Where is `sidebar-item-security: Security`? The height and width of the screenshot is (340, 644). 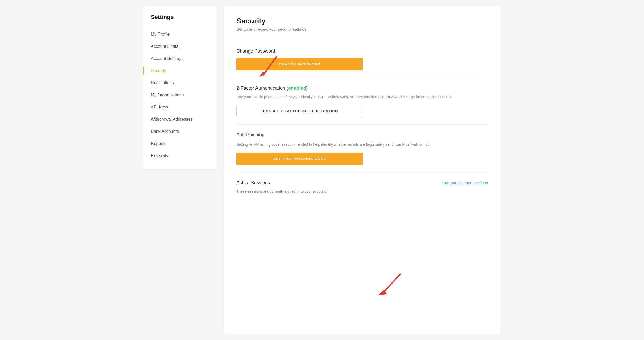 sidebar-item-security: Security is located at coordinates (180, 71).